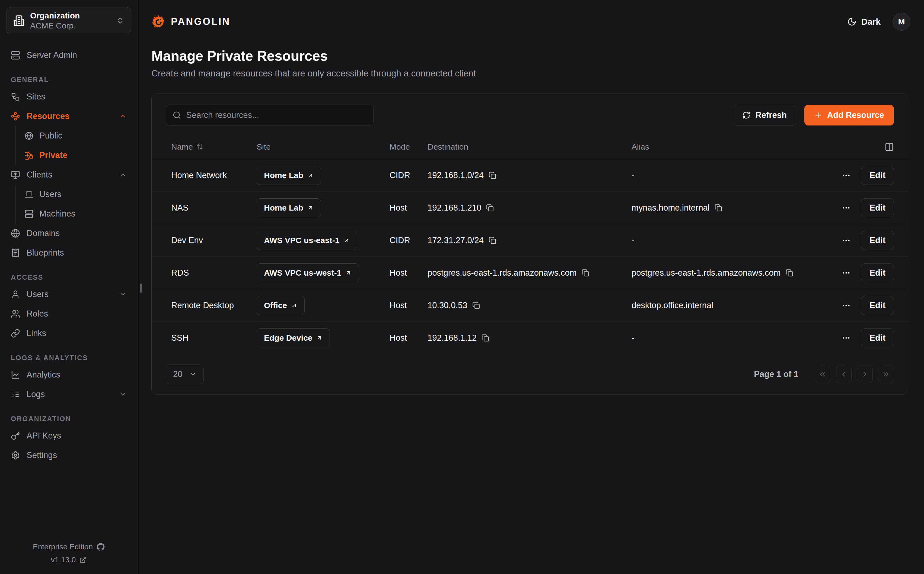  What do you see at coordinates (83, 560) in the screenshot?
I see `external-link-icon` at bounding box center [83, 560].